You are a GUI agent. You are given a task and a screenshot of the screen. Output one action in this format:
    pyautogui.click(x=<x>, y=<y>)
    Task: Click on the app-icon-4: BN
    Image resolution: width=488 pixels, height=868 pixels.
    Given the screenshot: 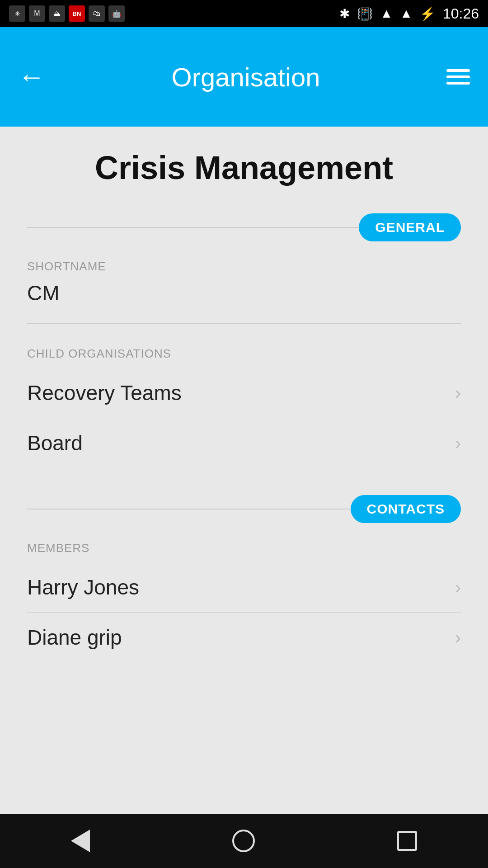 What is the action you would take?
    pyautogui.click(x=77, y=14)
    